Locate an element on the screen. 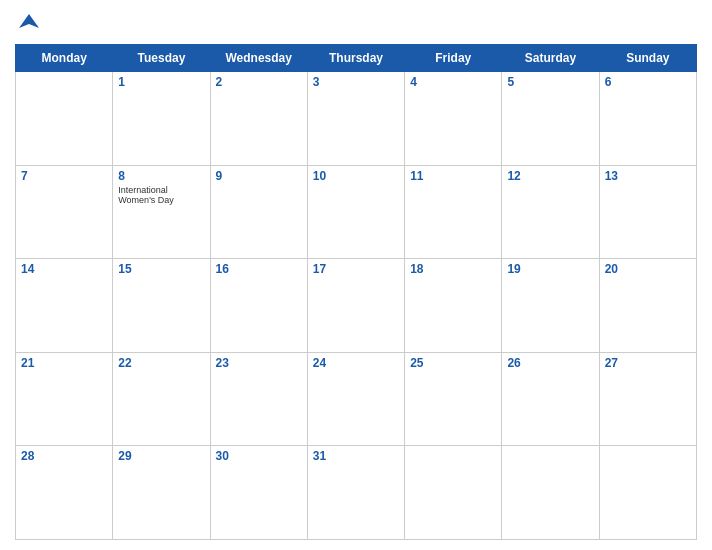 Image resolution: width=712 pixels, height=550 pixels. day-number: 5 is located at coordinates (550, 82).